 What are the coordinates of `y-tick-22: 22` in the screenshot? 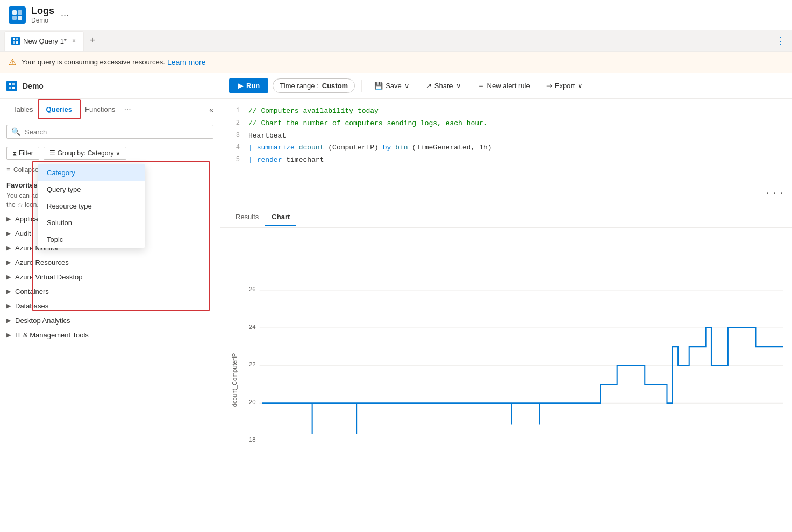 It's located at (253, 364).